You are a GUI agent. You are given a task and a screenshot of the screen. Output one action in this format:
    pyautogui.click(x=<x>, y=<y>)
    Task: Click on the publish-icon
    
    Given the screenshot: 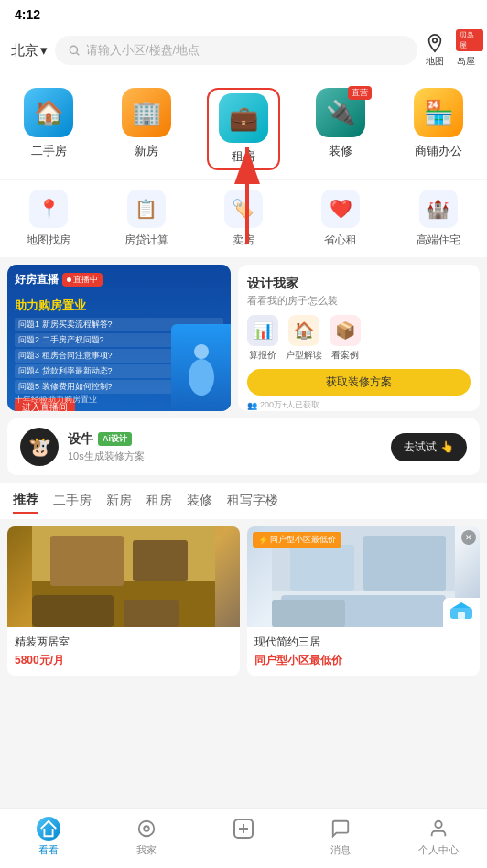 What is the action you would take?
    pyautogui.click(x=244, y=829)
    